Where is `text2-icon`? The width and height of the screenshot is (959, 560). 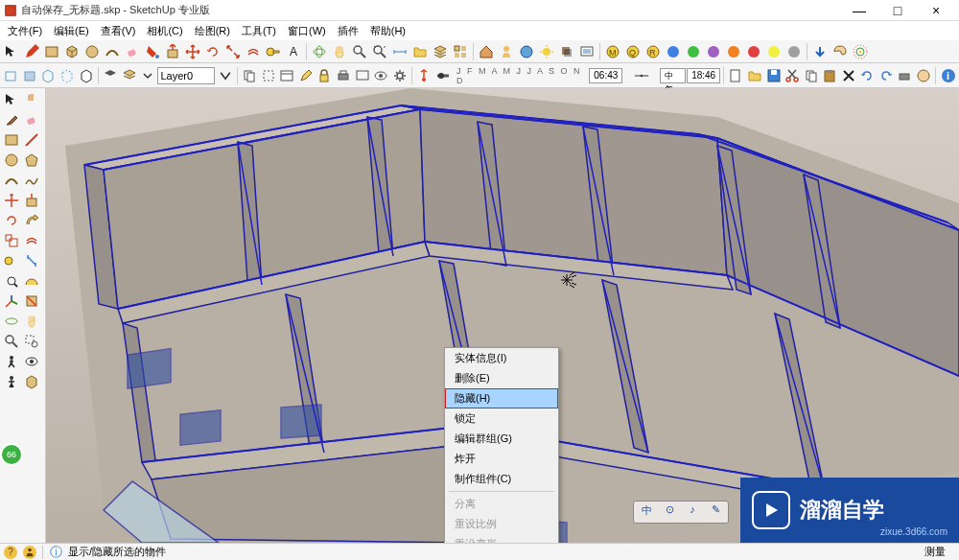 text2-icon is located at coordinates (12, 281).